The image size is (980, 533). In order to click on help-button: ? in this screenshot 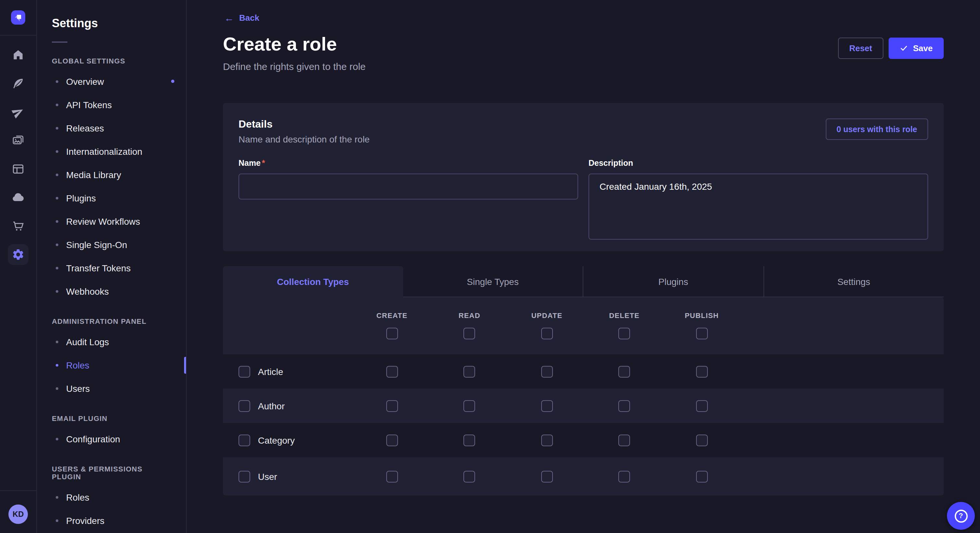, I will do `click(961, 516)`.